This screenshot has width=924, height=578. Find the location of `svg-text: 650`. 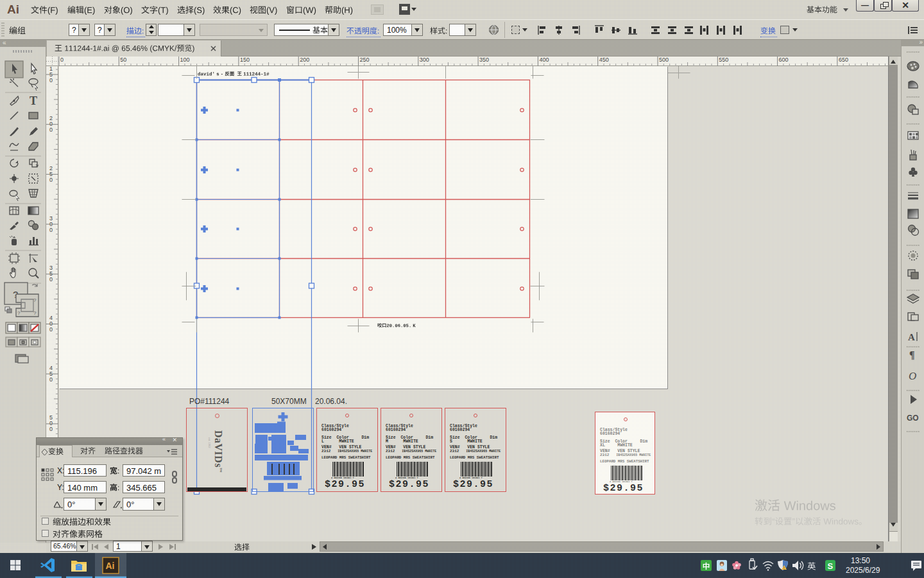

svg-text: 650 is located at coordinates (843, 60).